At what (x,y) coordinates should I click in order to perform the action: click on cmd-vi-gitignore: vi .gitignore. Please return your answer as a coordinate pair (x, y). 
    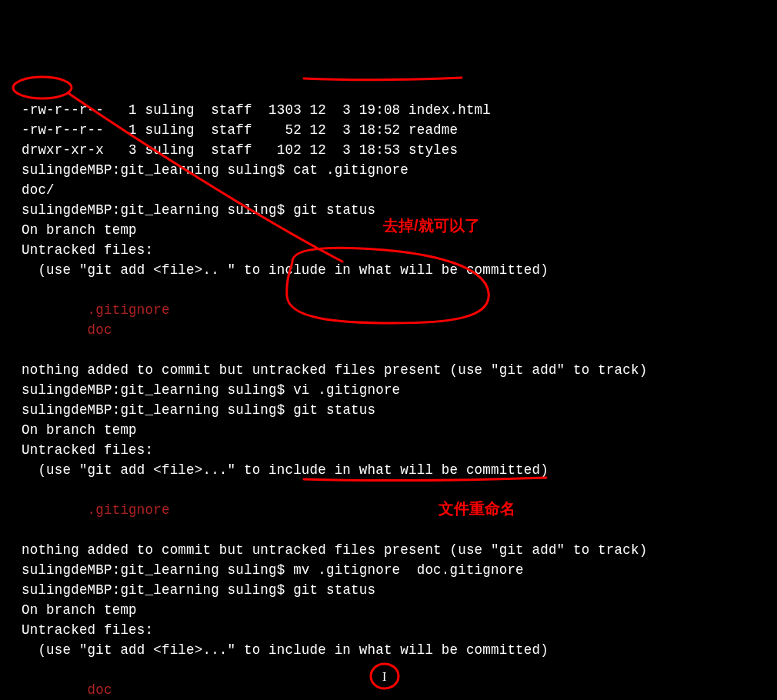
    Looking at the image, I should click on (346, 390).